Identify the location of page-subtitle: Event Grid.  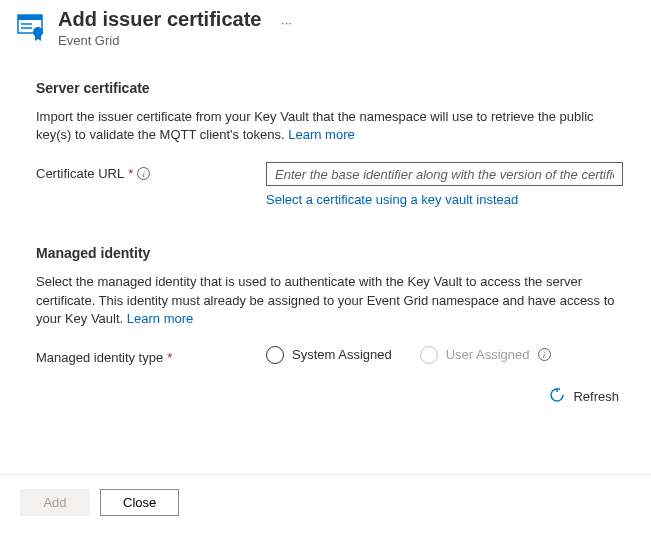
(175, 40).